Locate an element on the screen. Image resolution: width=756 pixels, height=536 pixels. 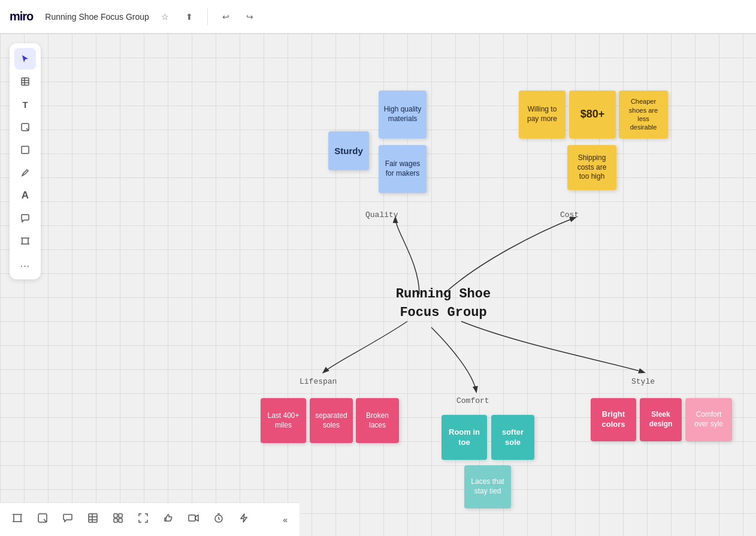
more-tool: ... is located at coordinates (25, 264).